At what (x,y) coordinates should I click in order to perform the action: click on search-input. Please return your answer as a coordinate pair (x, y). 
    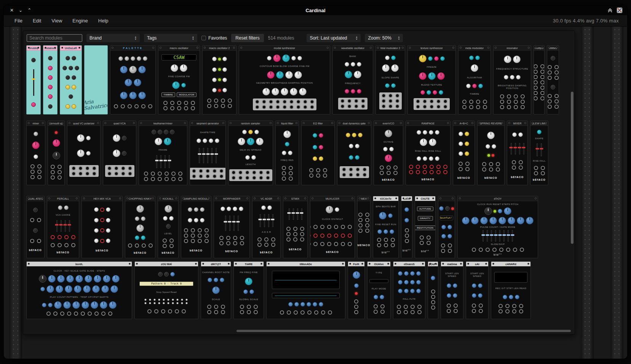
    Looking at the image, I should click on (54, 38).